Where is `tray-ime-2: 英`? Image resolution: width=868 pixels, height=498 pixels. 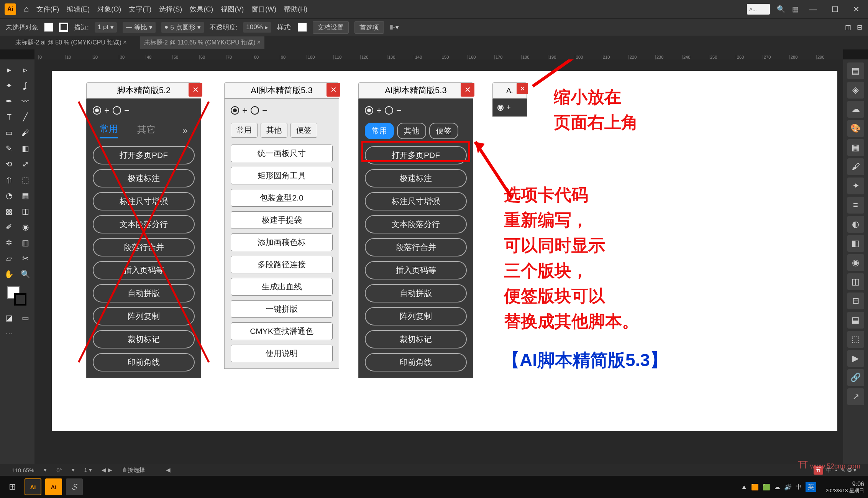 tray-ime-2: 英 is located at coordinates (811, 487).